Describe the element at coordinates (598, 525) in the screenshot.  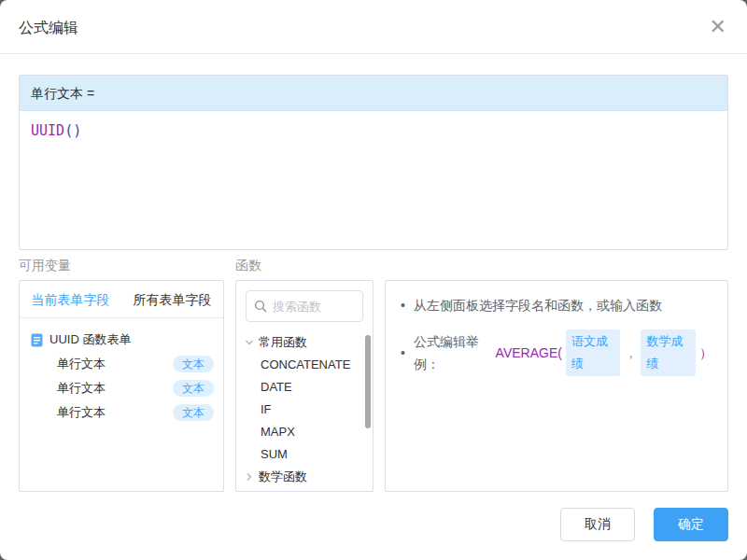
I see `cancel-button: 取消` at that location.